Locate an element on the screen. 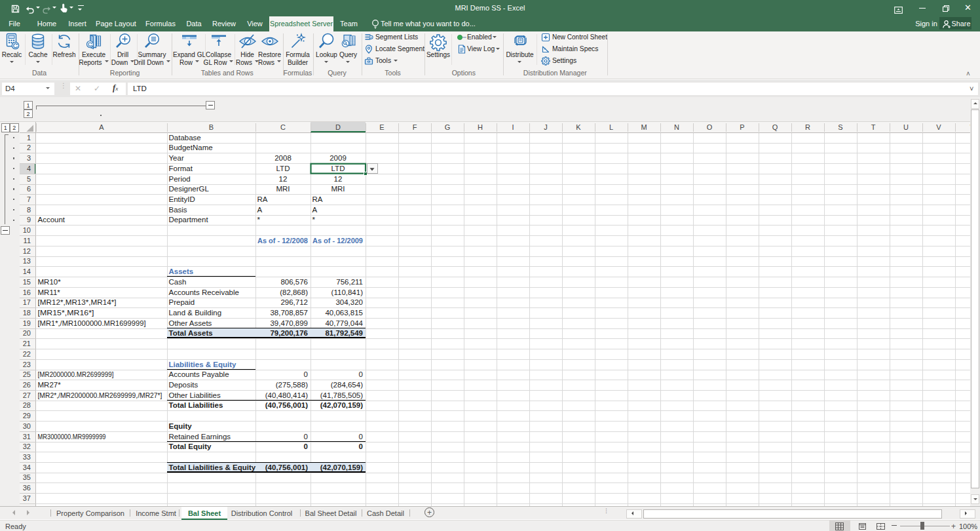 This screenshot has width=980, height=531. svg-text: 4 is located at coordinates (29, 168).